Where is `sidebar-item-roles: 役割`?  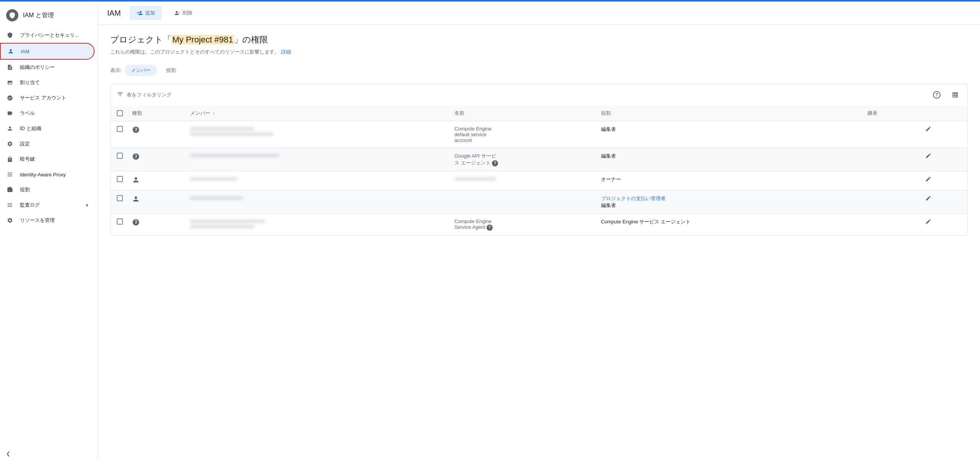
sidebar-item-roles: 役割 is located at coordinates (47, 190).